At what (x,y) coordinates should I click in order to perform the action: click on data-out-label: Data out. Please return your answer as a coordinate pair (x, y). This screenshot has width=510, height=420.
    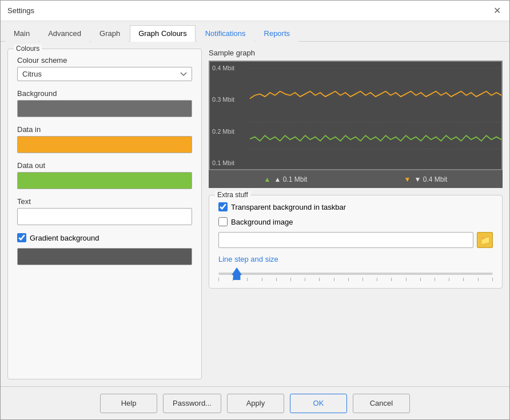
    Looking at the image, I should click on (105, 166).